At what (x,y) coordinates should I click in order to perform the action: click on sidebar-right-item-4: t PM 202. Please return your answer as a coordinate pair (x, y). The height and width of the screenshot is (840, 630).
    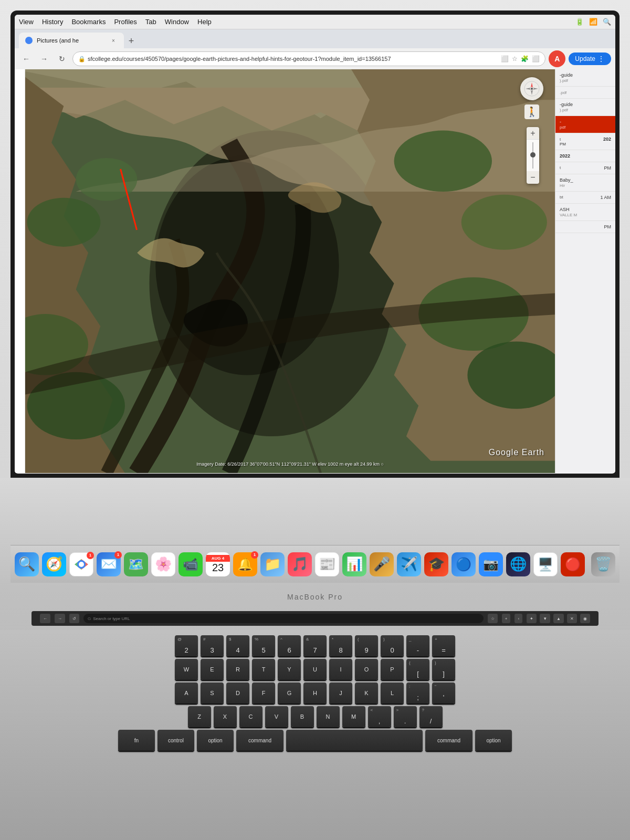
    Looking at the image, I should click on (585, 142).